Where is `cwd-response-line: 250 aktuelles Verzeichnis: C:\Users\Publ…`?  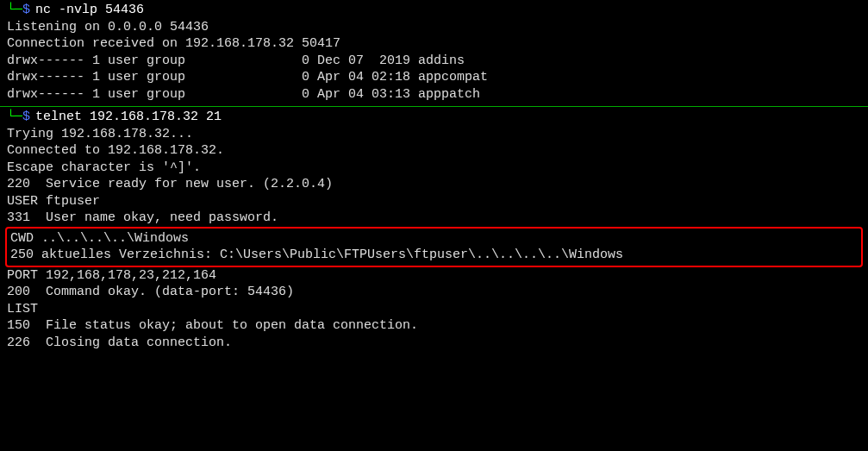 cwd-response-line: 250 aktuelles Verzeichnis: C:\Users\Publ… is located at coordinates (434, 255).